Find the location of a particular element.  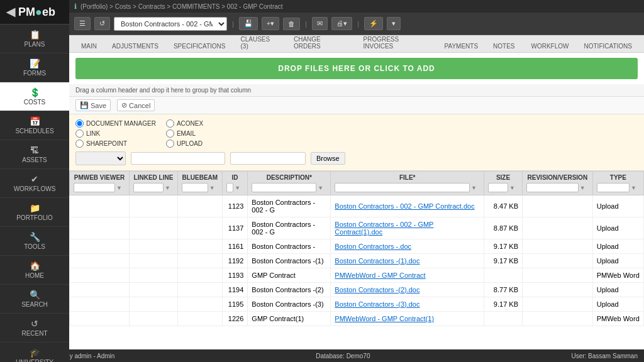

sidebar-item-university-label: UNIVERSITY is located at coordinates (35, 361).